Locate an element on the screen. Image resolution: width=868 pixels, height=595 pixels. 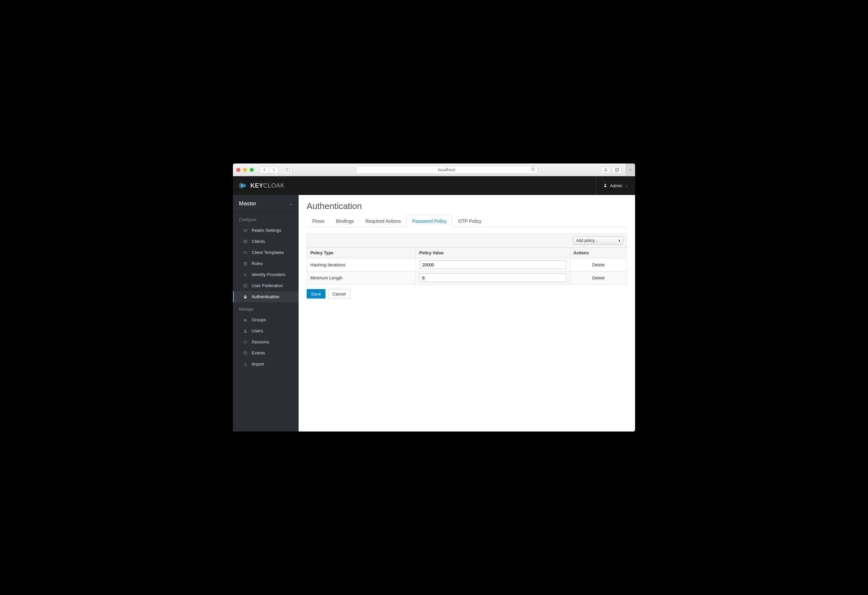
sidebar-item-import: Import is located at coordinates (266, 364).